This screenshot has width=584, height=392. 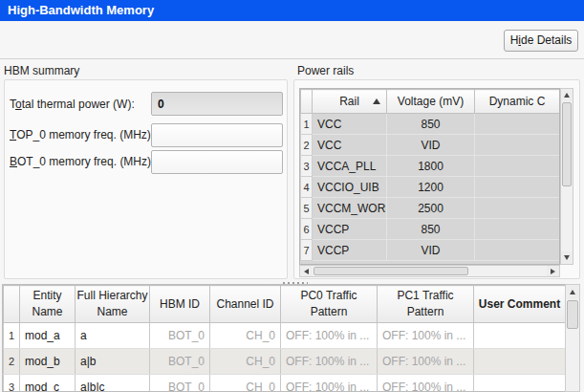 I want to click on header-line: Entity, so click(x=48, y=296).